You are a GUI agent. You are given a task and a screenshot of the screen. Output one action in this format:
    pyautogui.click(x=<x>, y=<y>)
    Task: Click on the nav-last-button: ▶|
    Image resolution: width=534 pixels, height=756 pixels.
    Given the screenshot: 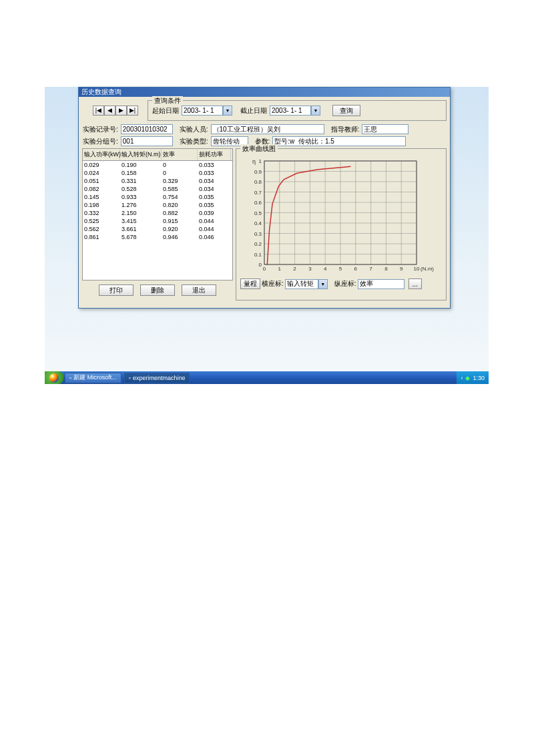 What is the action you would take?
    pyautogui.click(x=132, y=111)
    